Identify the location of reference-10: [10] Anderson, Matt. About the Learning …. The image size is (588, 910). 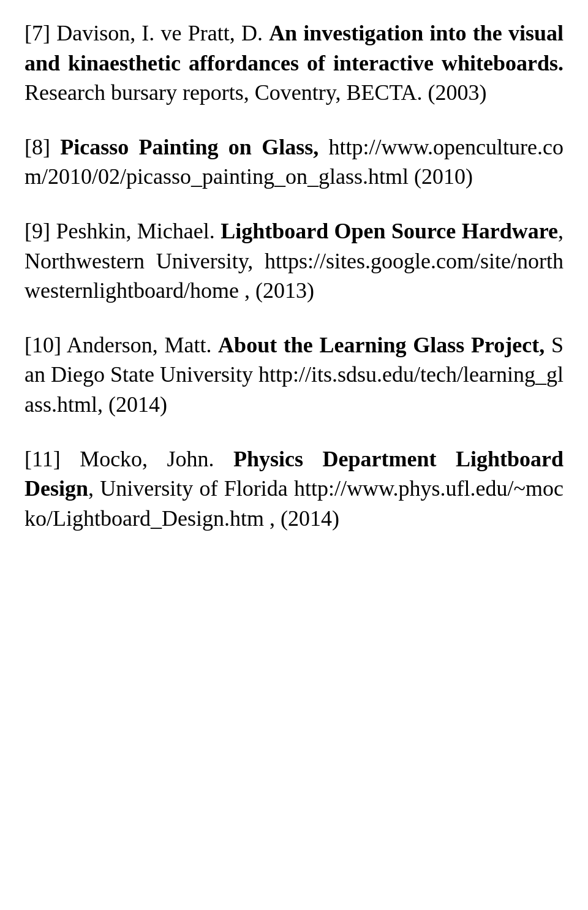
(294, 375).